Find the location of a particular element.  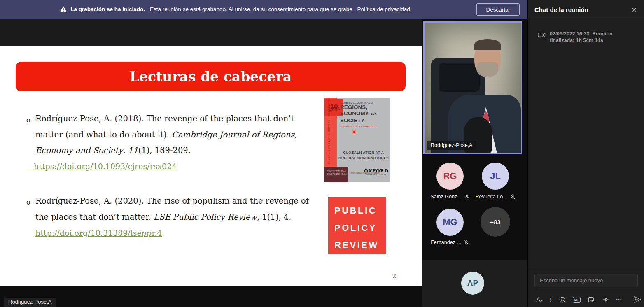

avatar-initials: JL is located at coordinates (495, 176).